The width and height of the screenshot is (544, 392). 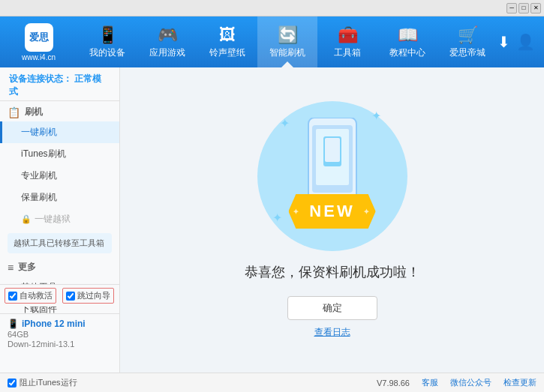 What do you see at coordinates (34, 112) in the screenshot?
I see `flash-section-label: 刷机` at bounding box center [34, 112].